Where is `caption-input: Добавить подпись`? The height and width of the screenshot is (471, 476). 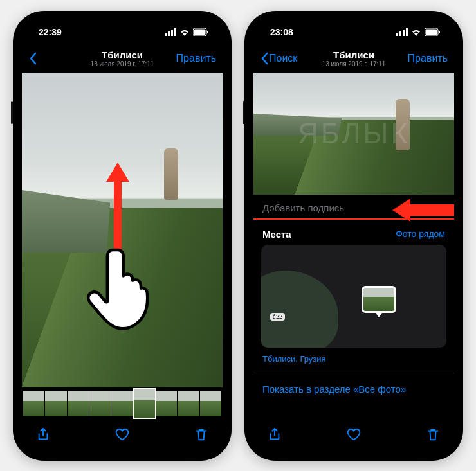
caption-input: Добавить подпись is located at coordinates (354, 207).